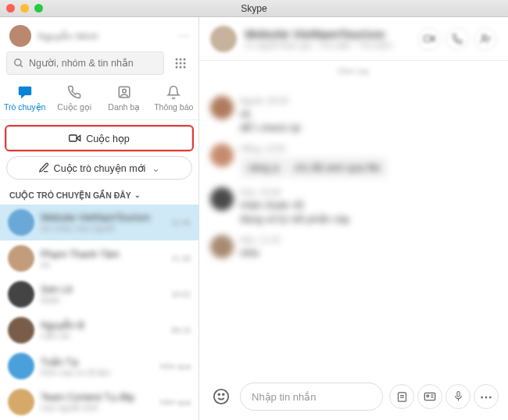  What do you see at coordinates (174, 92) in the screenshot?
I see `bell-icon` at bounding box center [174, 92].